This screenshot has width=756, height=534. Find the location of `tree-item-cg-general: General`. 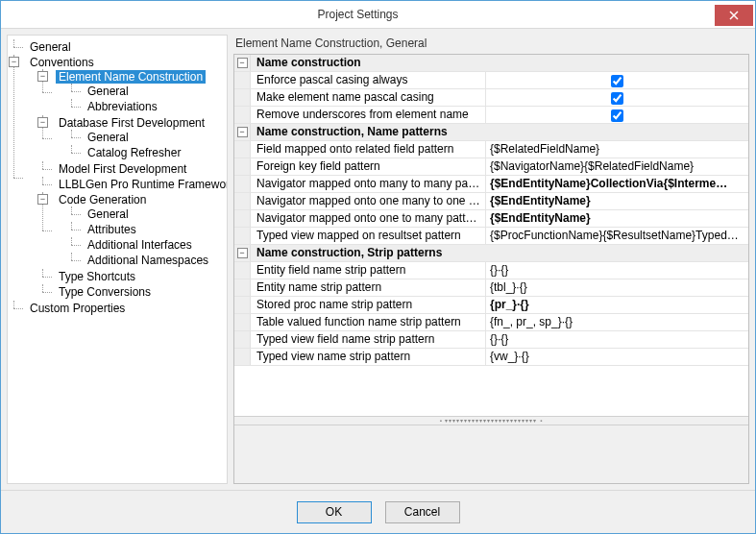

tree-item-cg-general: General is located at coordinates (108, 214).